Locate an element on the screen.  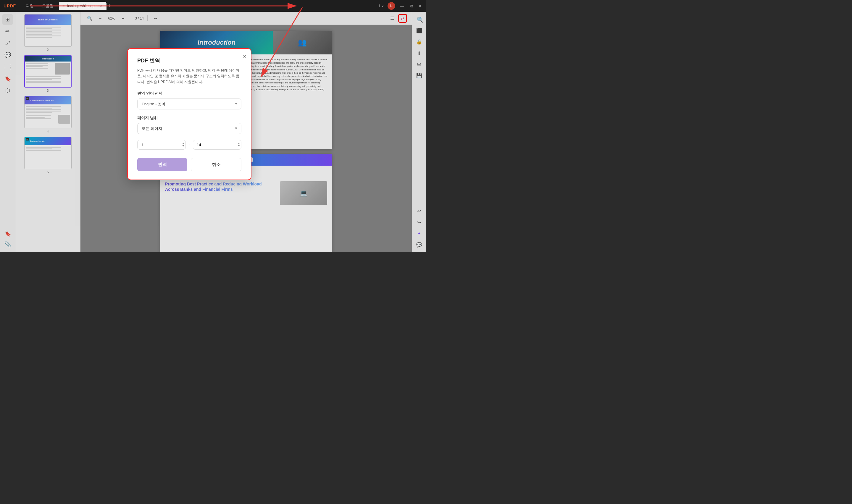
app-logo: UPDF is located at coordinates (10, 6).